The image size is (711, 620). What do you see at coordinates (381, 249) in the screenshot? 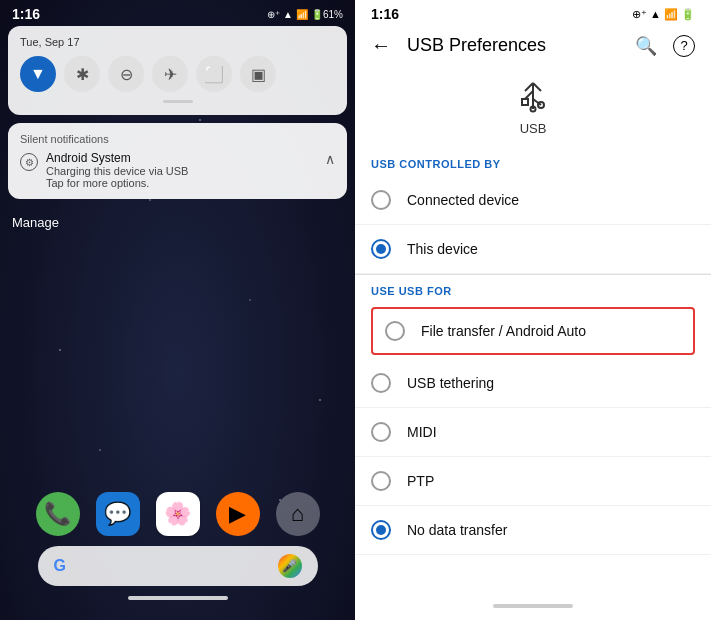
I see `radio-this-device` at bounding box center [381, 249].